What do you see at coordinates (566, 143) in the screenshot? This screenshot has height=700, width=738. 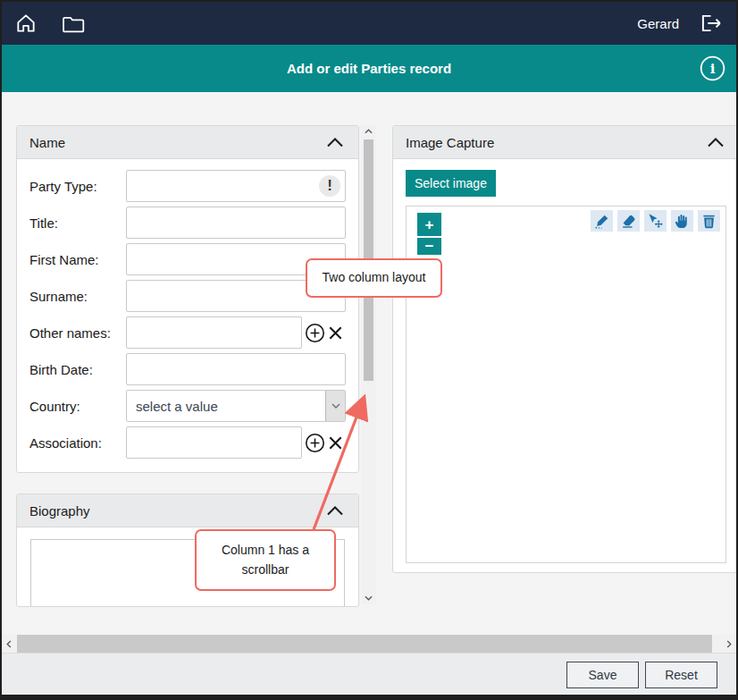 I see `image-capture-header: Image Capture` at bounding box center [566, 143].